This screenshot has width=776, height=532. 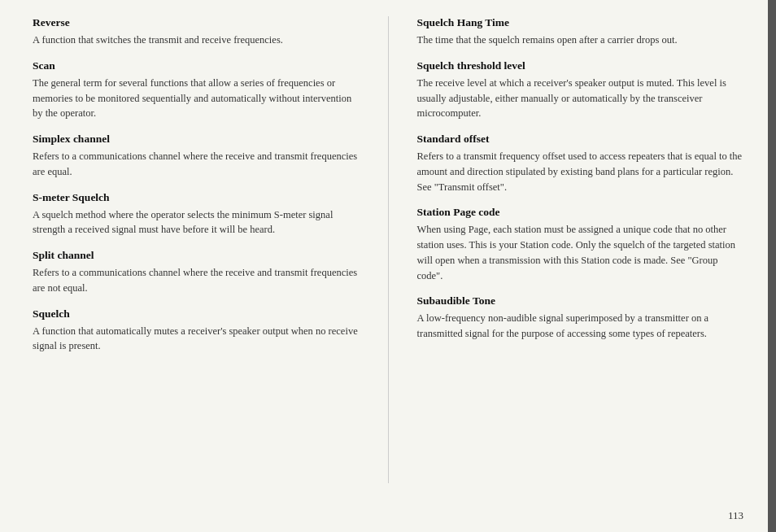 I want to click on term-block-standard-offset: Standard offsetRefers to a transmit freq…, so click(x=581, y=164).